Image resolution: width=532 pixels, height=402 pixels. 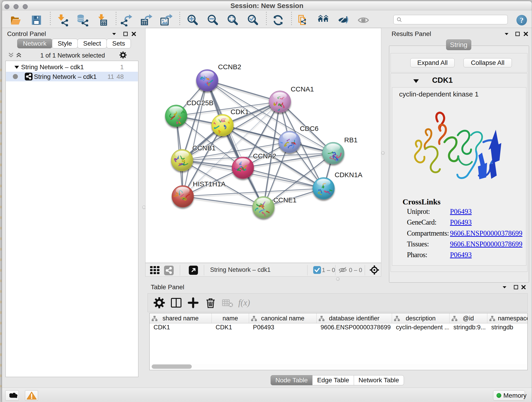 I want to click on toolbar-zoom-out-icon, so click(x=213, y=20).